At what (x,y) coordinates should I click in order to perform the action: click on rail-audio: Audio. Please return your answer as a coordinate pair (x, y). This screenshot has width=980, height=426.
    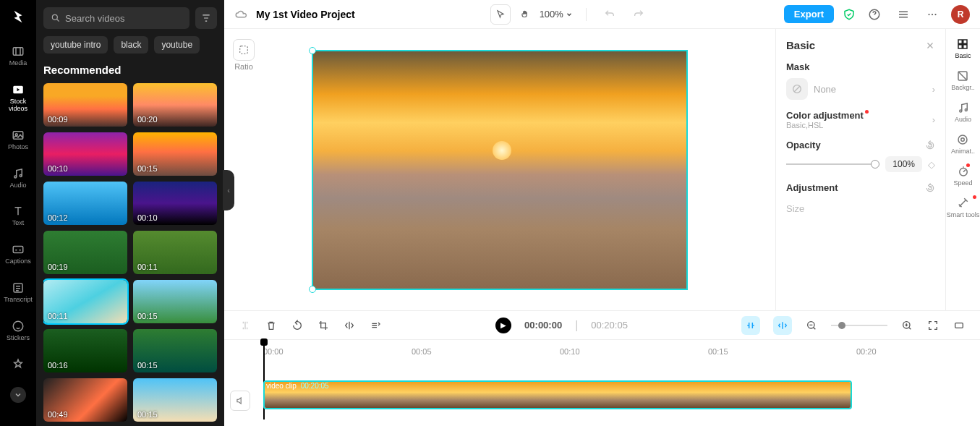
    Looking at the image, I should click on (18, 178).